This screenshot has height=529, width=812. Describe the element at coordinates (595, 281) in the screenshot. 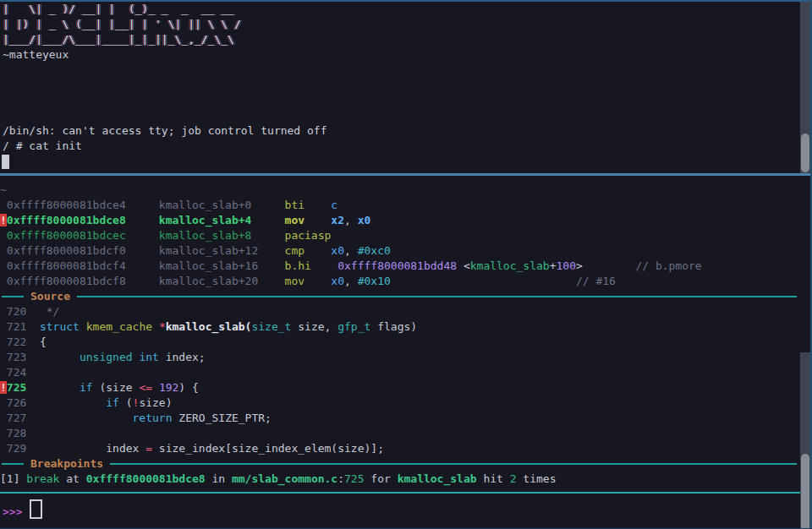

I see `token: // #16` at that location.